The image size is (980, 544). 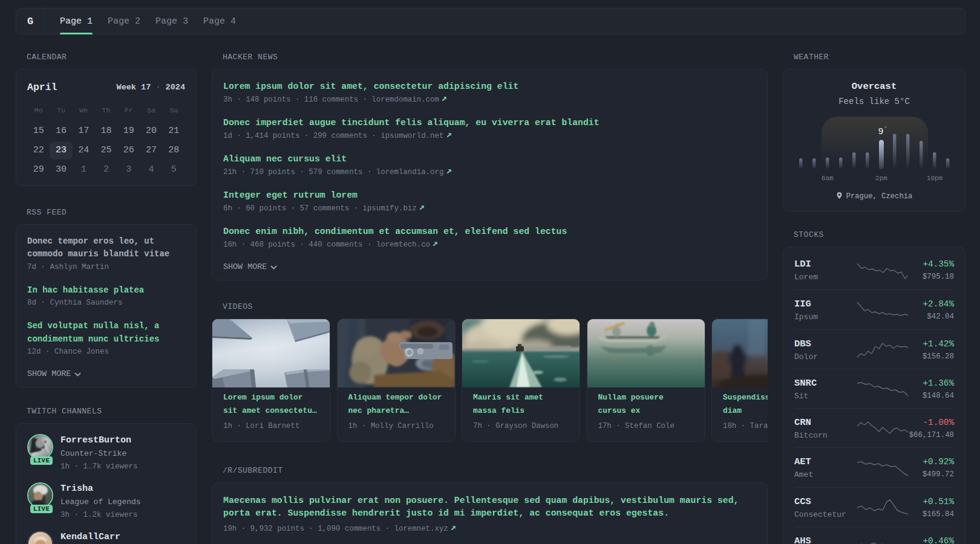 What do you see at coordinates (881, 178) in the screenshot?
I see `svg-text: 2pm` at bounding box center [881, 178].